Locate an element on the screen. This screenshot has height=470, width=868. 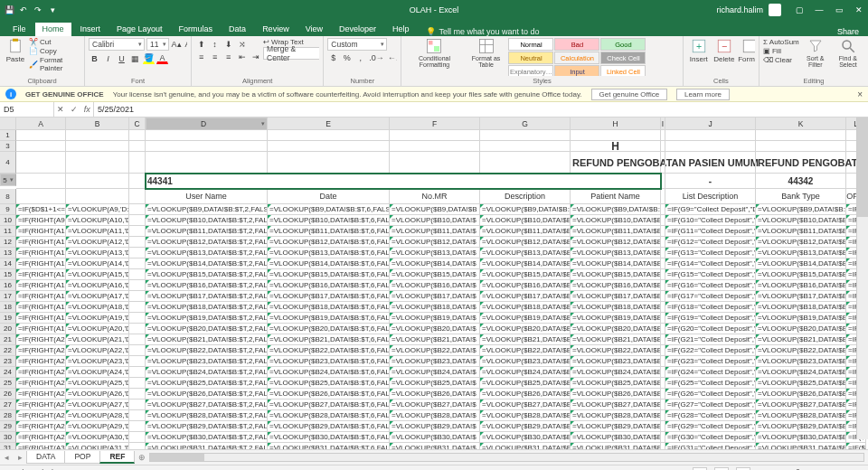
style-gallery: NormalBadGoodNeutralCalculationCheck Cel… is located at coordinates (593, 57).